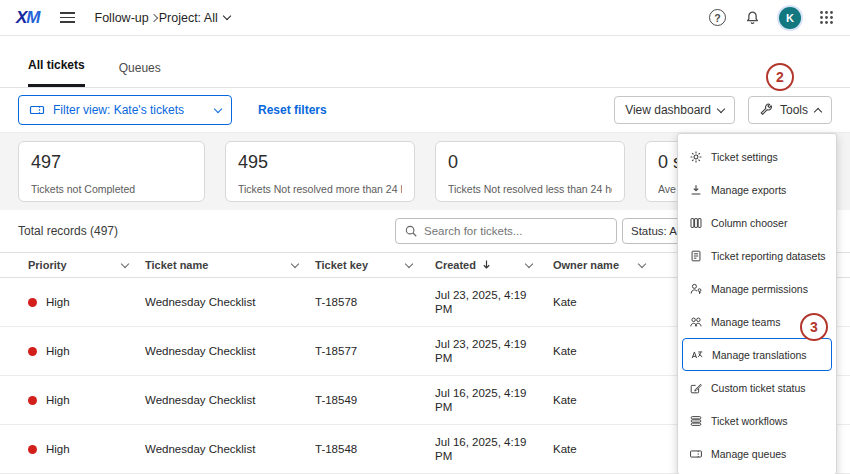 This screenshot has height=474, width=850. What do you see at coordinates (794, 110) in the screenshot?
I see `tools-label: Tools` at bounding box center [794, 110].